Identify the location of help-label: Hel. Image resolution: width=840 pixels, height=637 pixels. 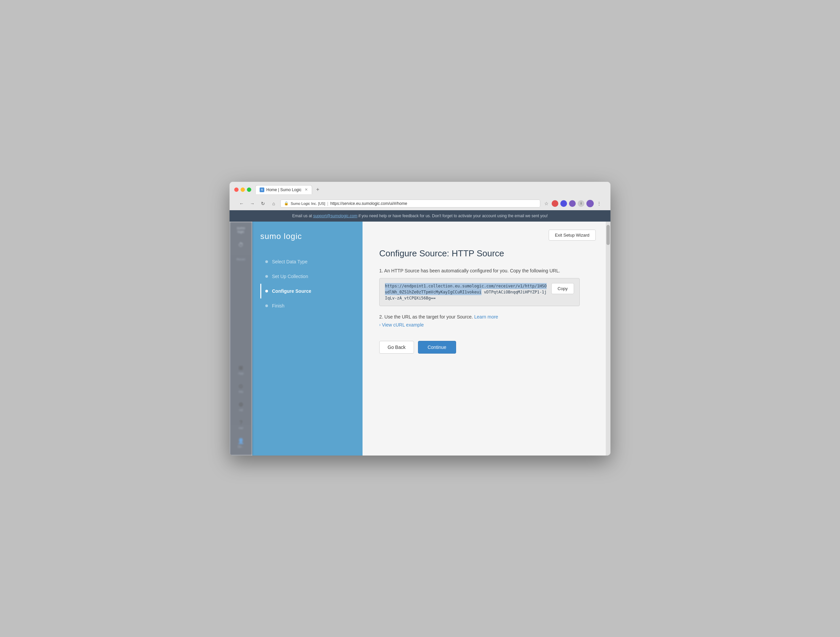
(241, 428).